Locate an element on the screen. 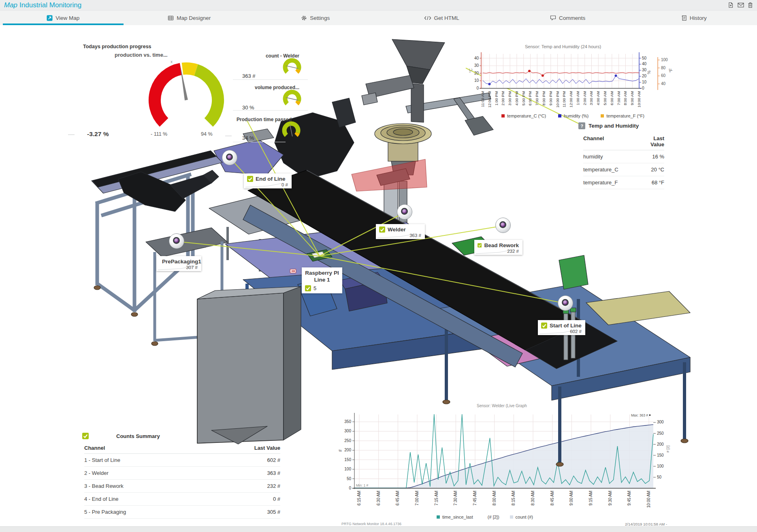  sensor-label-start-of-line: Start of Line 602 # is located at coordinates (561, 327).